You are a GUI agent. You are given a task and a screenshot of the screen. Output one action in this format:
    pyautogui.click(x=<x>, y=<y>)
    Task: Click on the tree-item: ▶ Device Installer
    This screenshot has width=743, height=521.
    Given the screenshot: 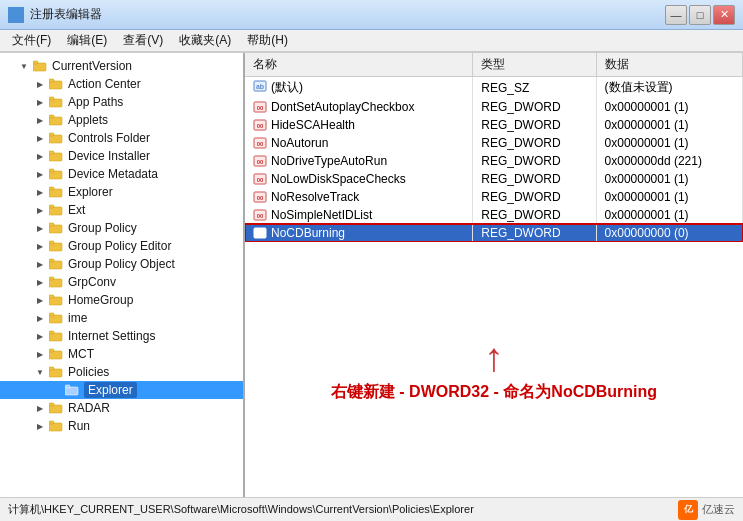 What is the action you would take?
    pyautogui.click(x=122, y=156)
    